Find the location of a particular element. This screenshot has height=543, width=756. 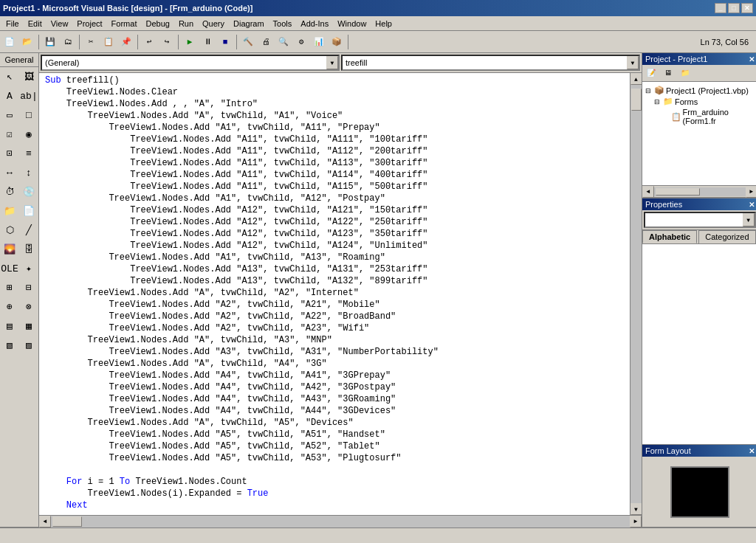

tab-alphabetic: Alphabetic is located at coordinates (670, 237).